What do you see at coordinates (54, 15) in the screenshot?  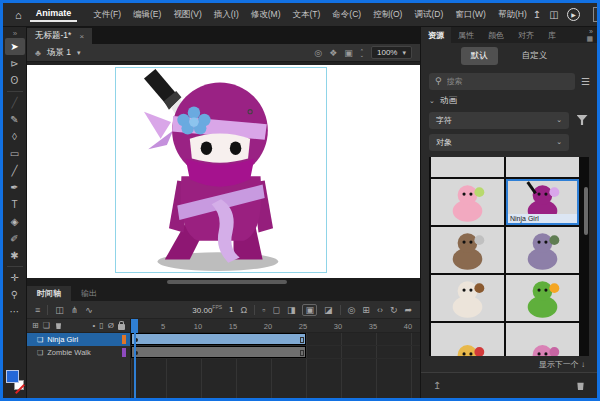 I see `app-menu: Animate` at bounding box center [54, 15].